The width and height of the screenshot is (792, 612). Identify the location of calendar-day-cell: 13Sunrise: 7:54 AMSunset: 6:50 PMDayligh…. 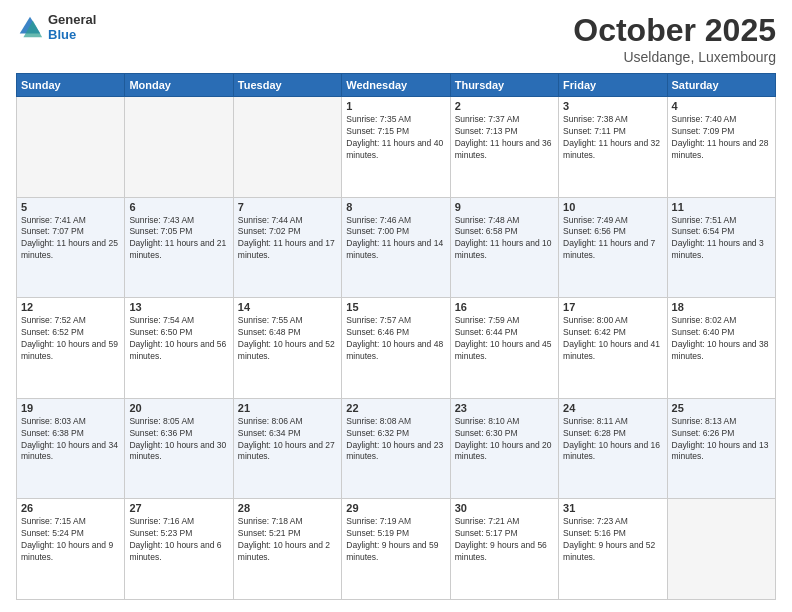
(179, 348).